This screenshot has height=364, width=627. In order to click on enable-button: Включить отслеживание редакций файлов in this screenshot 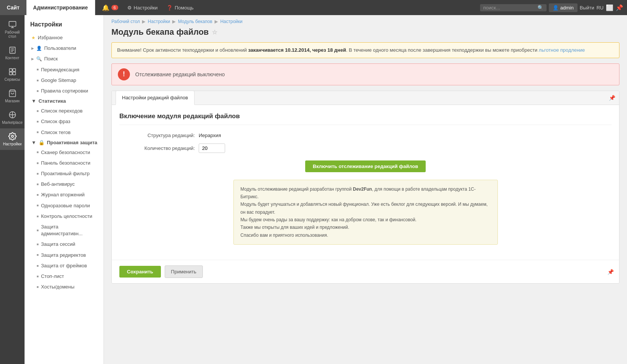, I will do `click(366, 166)`.